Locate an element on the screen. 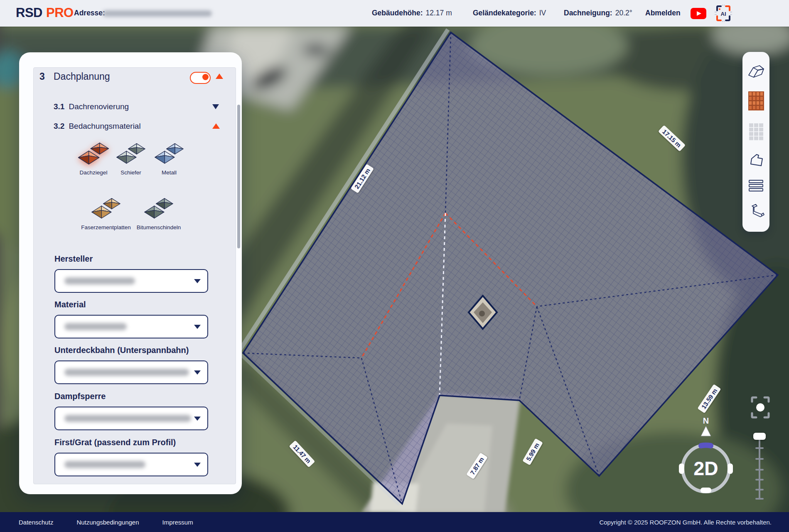  panel-scrollbar is located at coordinates (238, 177).